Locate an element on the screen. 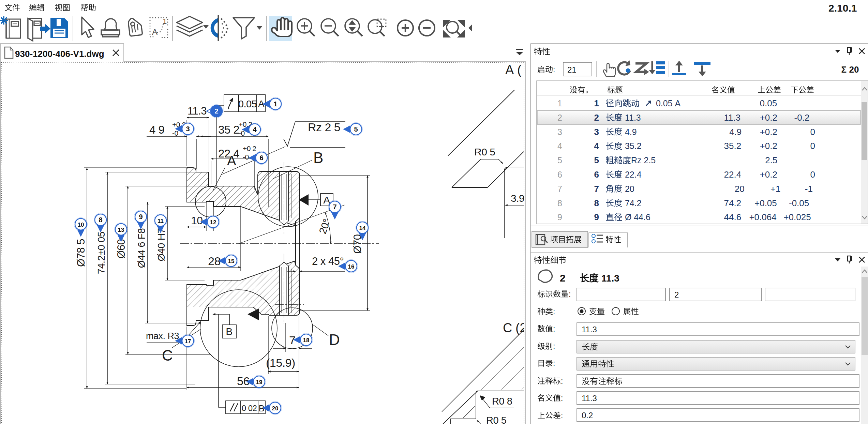 The width and height of the screenshot is (868, 424). svg-text: -1 is located at coordinates (809, 189).